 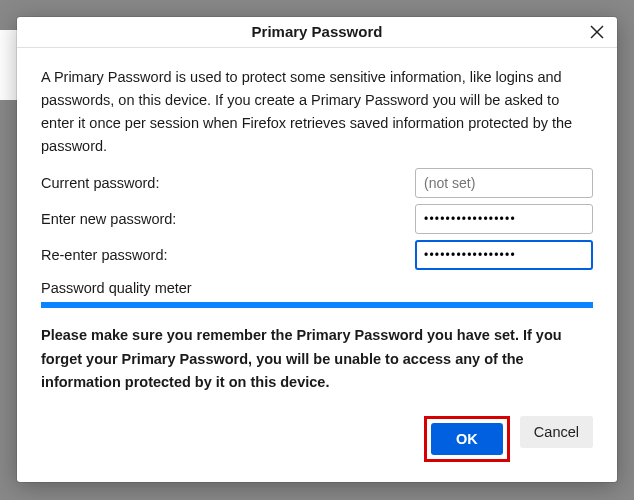 I want to click on warning-text: Please make sure you remember the Primar…, so click(x=317, y=359).